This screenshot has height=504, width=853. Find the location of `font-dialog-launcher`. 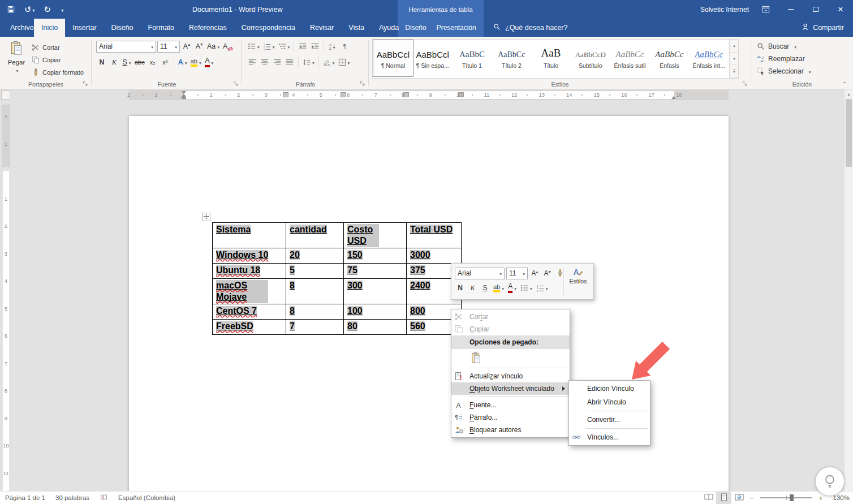

font-dialog-launcher is located at coordinates (236, 84).